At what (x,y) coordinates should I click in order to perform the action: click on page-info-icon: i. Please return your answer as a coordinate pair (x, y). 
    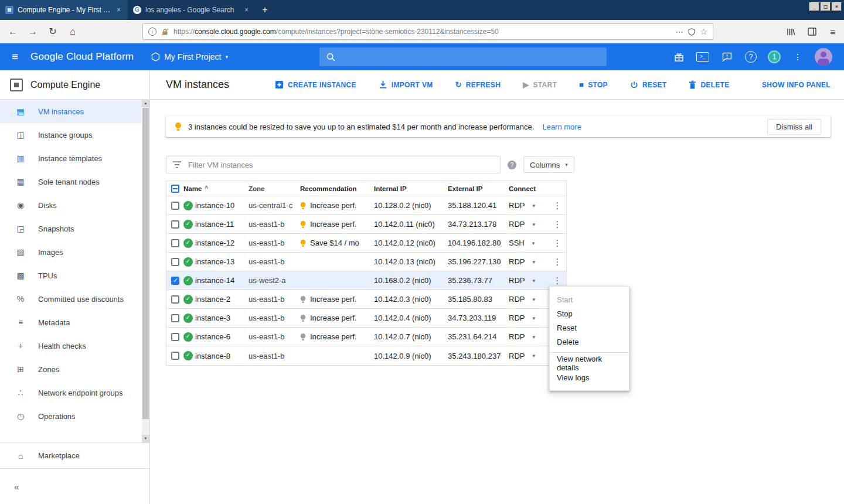
    Looking at the image, I should click on (152, 32).